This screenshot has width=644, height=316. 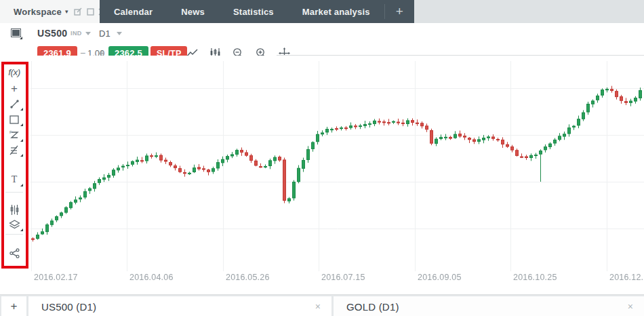 What do you see at coordinates (119, 34) in the screenshot?
I see `timeframe-caret-icon` at bounding box center [119, 34].